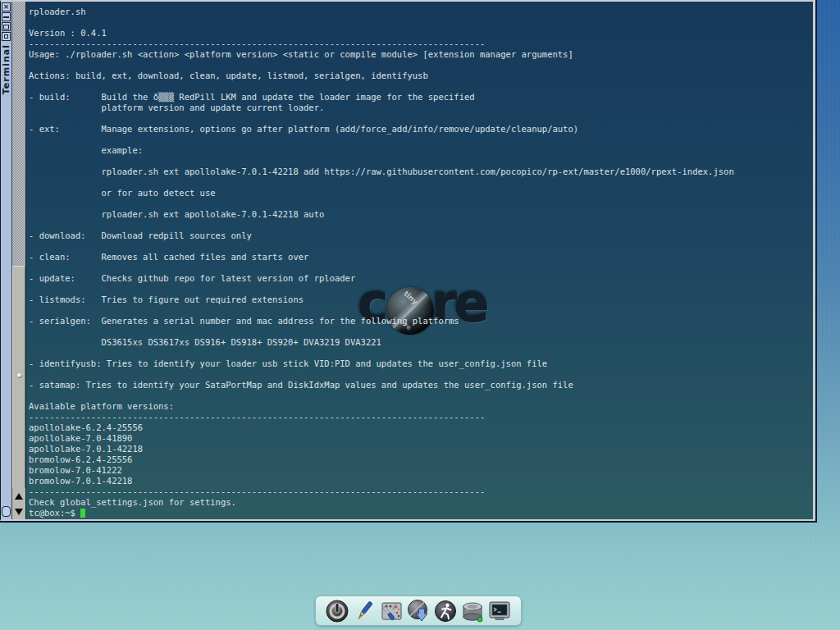  What do you see at coordinates (7, 27) in the screenshot?
I see `maximize-icon` at bounding box center [7, 27].